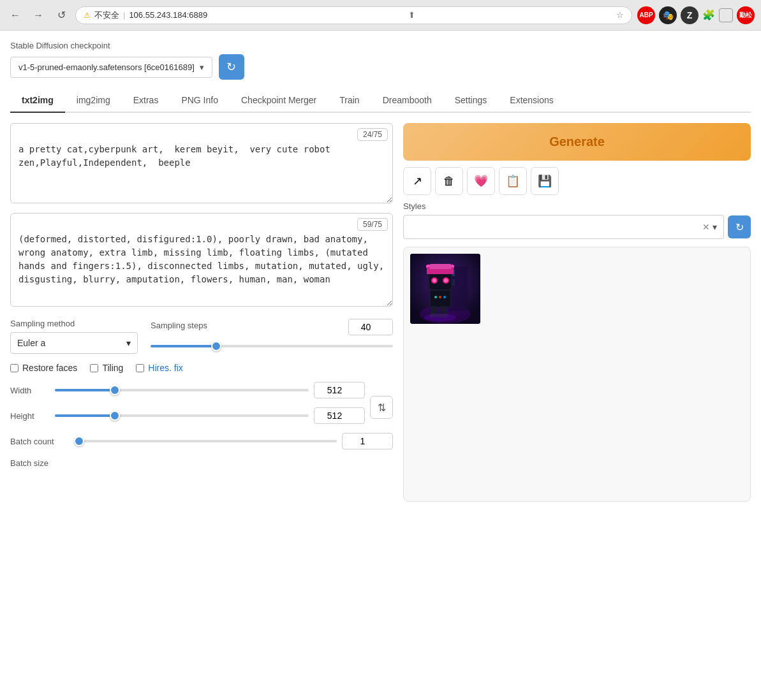 Image resolution: width=761 pixels, height=700 pixels. Describe the element at coordinates (668, 15) in the screenshot. I see `ext-dark-button: 🎭` at that location.